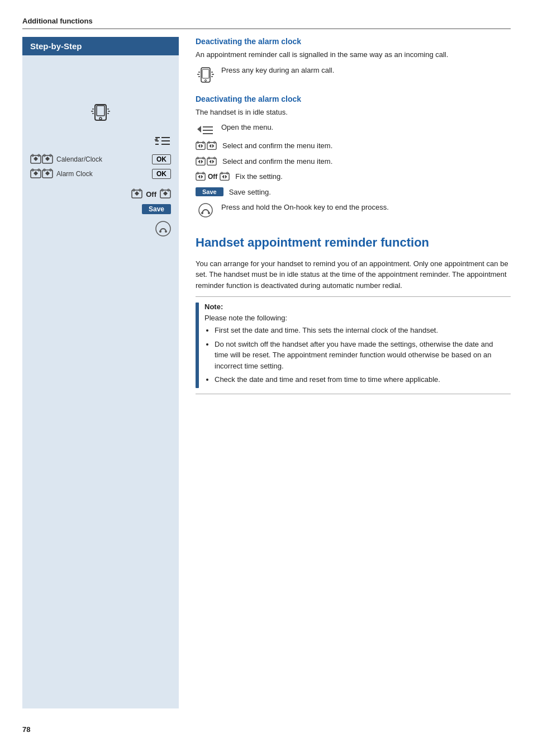 This screenshot has width=533, height=756. Describe the element at coordinates (101, 152) in the screenshot. I see `sidebar-content: Calendar/Clock OK` at that location.